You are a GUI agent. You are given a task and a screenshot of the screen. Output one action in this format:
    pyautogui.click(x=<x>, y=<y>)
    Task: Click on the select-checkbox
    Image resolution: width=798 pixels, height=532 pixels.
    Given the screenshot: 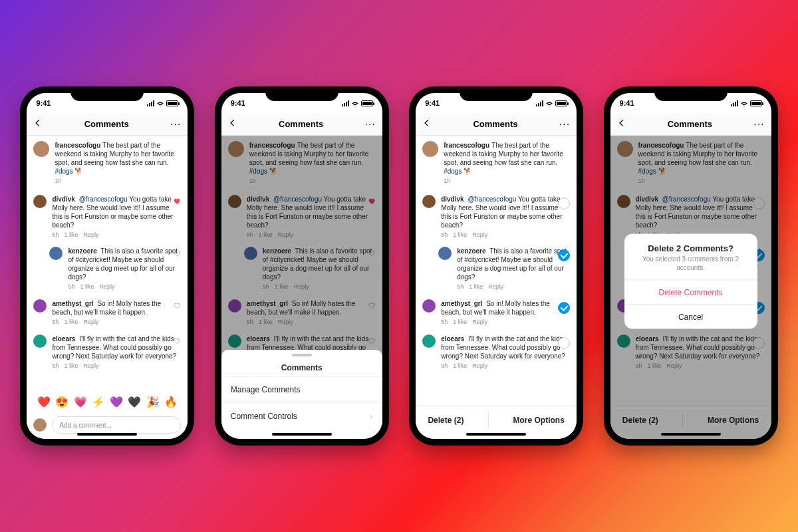 What is the action you would take?
    pyautogui.click(x=564, y=343)
    